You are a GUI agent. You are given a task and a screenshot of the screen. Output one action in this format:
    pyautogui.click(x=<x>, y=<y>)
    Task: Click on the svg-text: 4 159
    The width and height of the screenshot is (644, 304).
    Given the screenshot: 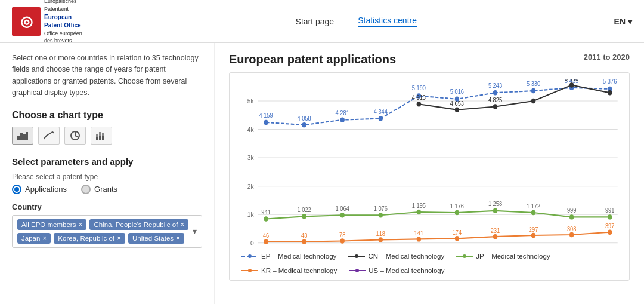 What is the action you would take?
    pyautogui.click(x=266, y=116)
    